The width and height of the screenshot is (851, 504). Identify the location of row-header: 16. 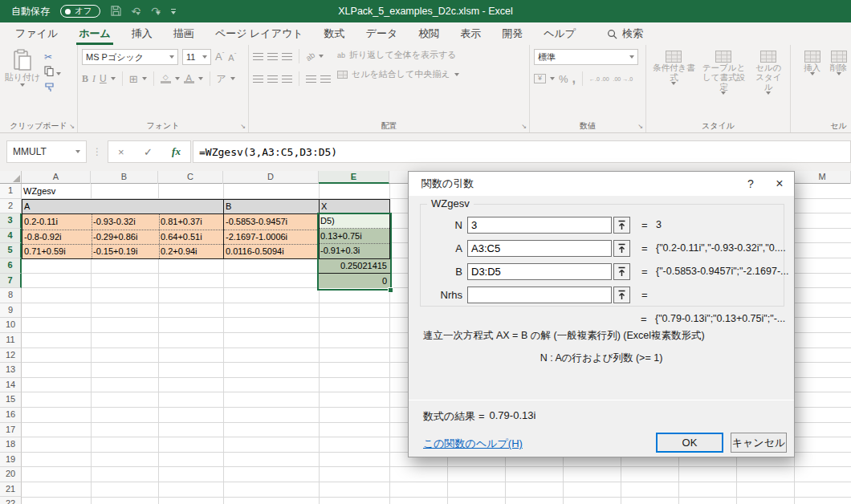
(11, 416).